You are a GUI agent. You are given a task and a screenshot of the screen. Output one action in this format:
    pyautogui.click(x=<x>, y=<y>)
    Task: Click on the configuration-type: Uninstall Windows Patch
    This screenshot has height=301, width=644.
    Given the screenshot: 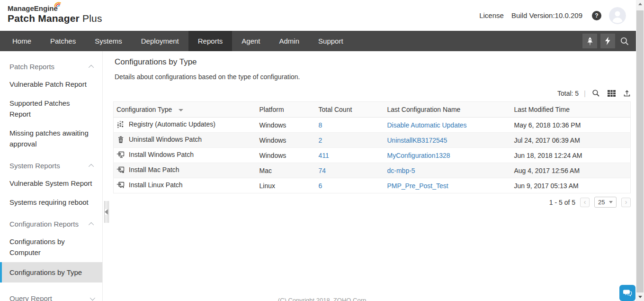 What is the action you would take?
    pyautogui.click(x=165, y=139)
    